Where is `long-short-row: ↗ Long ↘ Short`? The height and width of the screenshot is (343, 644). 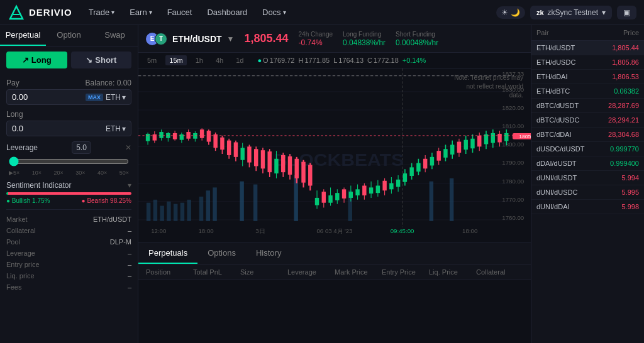
long-short-row: ↗ Long ↘ Short is located at coordinates (69, 60).